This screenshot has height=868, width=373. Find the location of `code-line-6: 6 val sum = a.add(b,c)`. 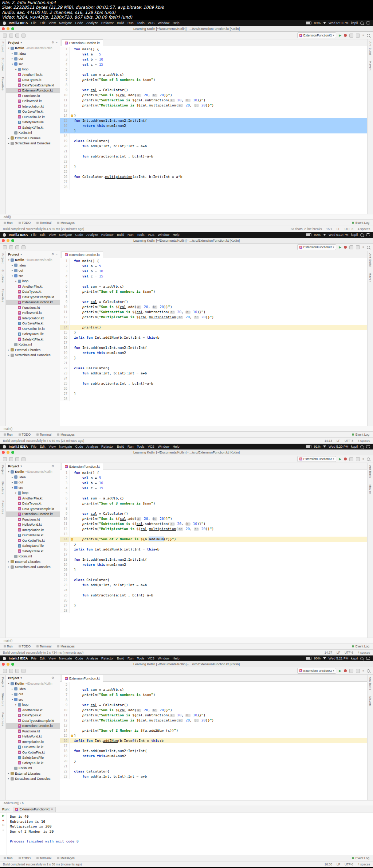

code-line-6: 6 val sum = a.add(b,c) is located at coordinates (213, 498).